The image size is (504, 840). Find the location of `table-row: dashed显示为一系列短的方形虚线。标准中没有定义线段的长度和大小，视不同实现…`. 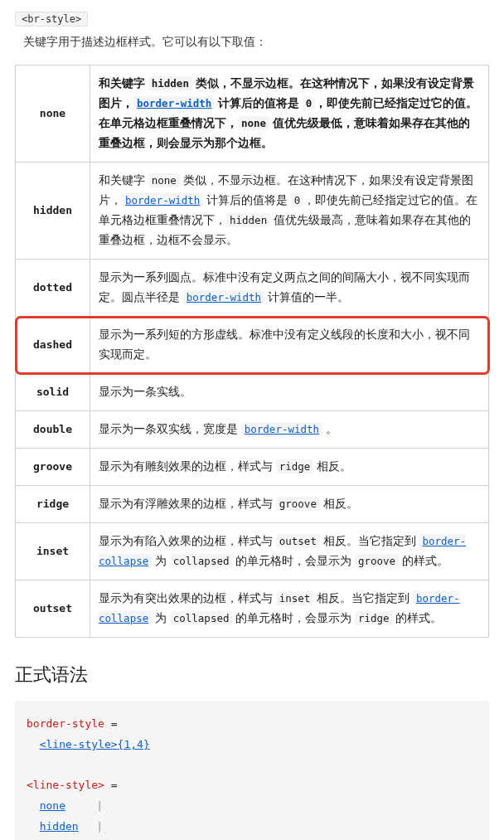

table-row: dashed显示为一系列短的方形虚线。标准中没有定义线段的长度和大小，视不同实现… is located at coordinates (252, 345).